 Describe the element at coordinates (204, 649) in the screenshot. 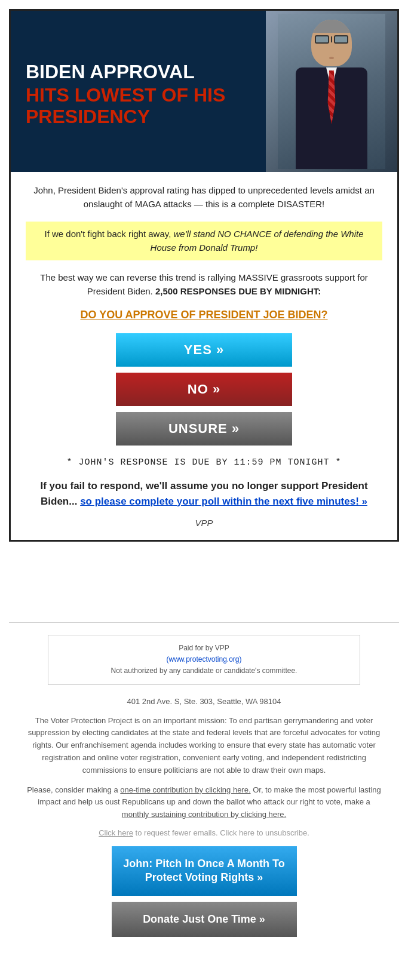

I see `footer-paid-by: Paid for by VPP` at that location.